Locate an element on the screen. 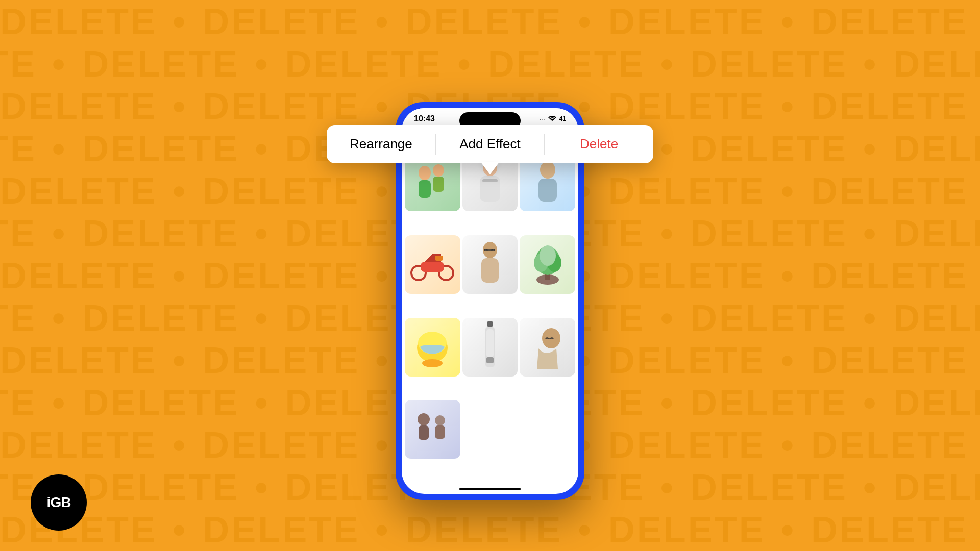 Image resolution: width=980 pixels, height=551 pixels. status-icons: ··· 41 is located at coordinates (552, 119).